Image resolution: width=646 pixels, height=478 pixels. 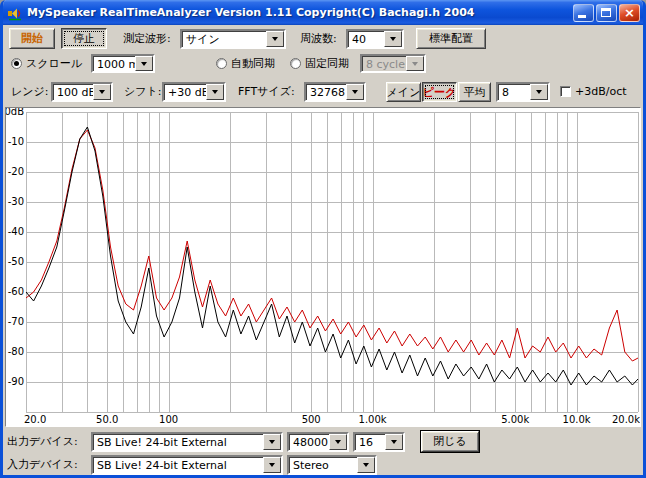 I want to click on auto-sync-label: 自動同期, so click(x=253, y=64).